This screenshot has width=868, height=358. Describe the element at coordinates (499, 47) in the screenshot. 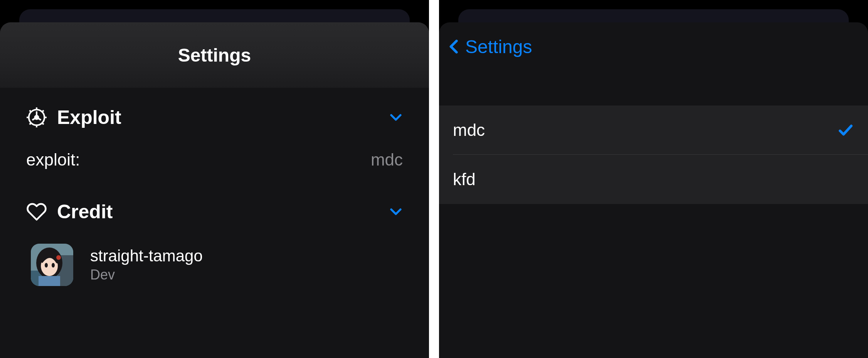

I see `back-label: Settings` at that location.